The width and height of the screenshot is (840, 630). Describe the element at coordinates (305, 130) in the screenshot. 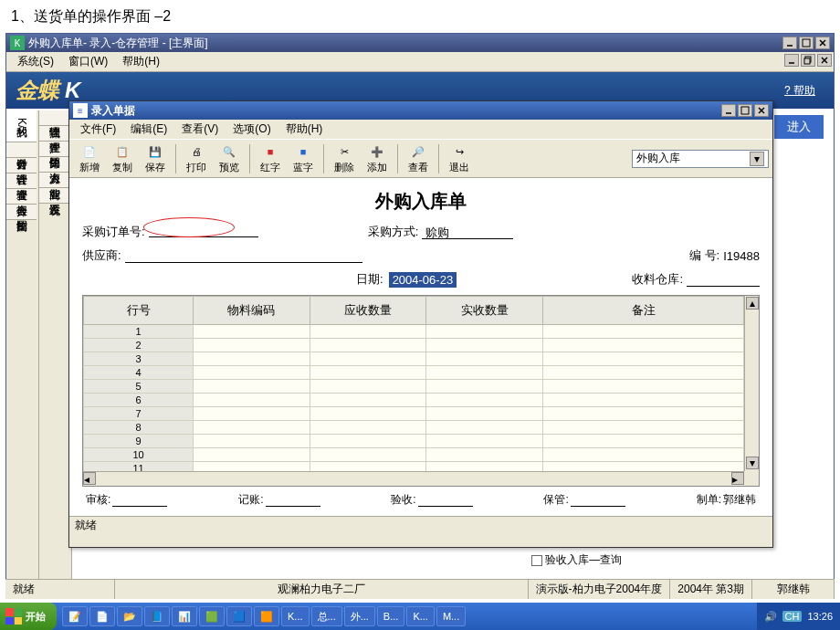

I see `menu-help-dialog: 帮助(H)` at that location.